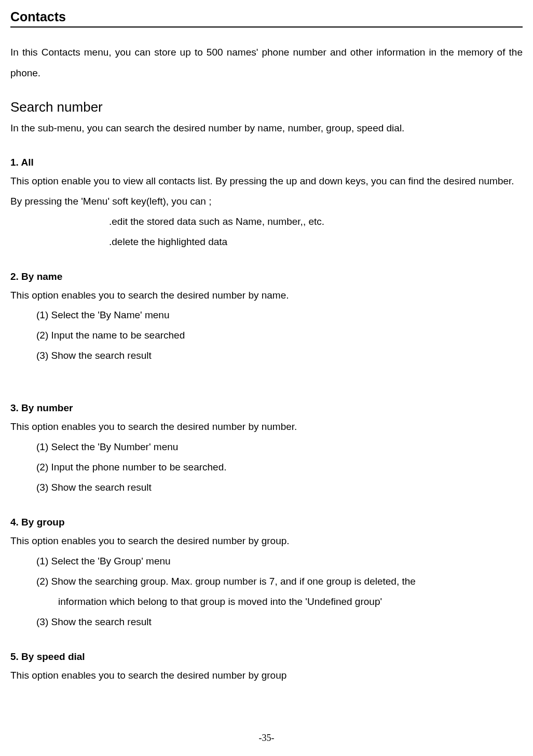 The height and width of the screenshot is (756, 533). Describe the element at coordinates (267, 201) in the screenshot. I see `section-all-p2: By pressing the 'Menu' soft key(left), y…` at that location.